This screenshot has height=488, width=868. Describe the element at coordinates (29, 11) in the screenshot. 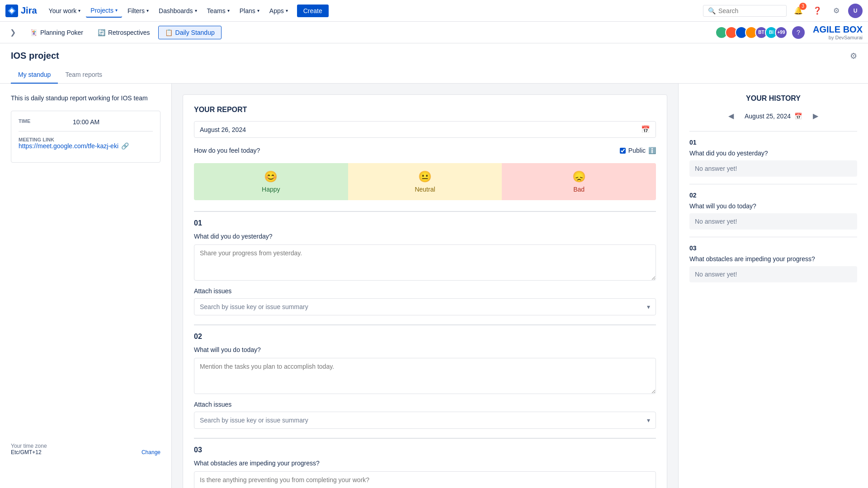

I see `logo-text: Jira` at that location.